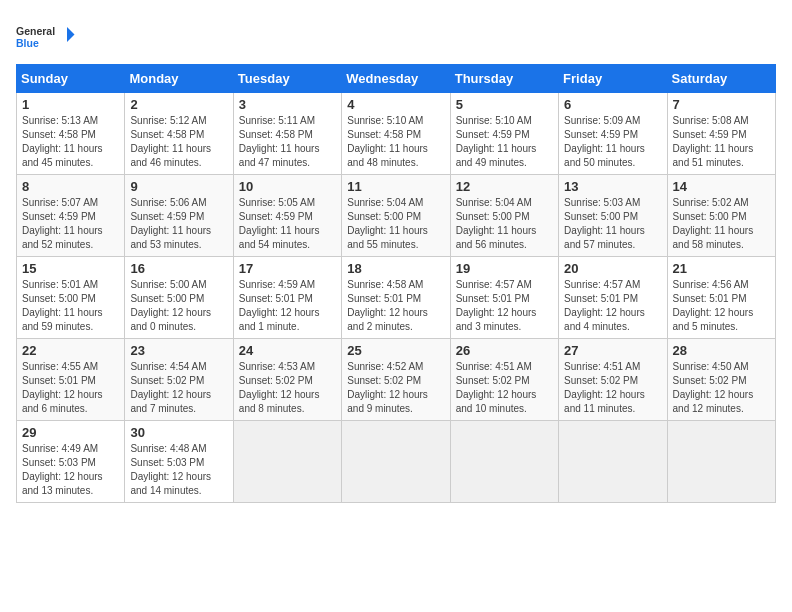  I want to click on day-number: 13, so click(612, 186).